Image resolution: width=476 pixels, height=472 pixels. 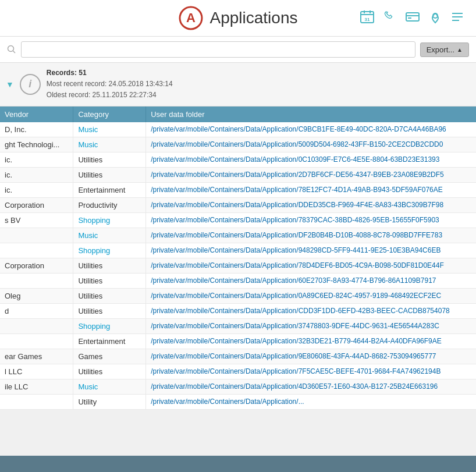 I want to click on table-row: CorporationProductivity/private/var/mobi…, so click(x=238, y=205).